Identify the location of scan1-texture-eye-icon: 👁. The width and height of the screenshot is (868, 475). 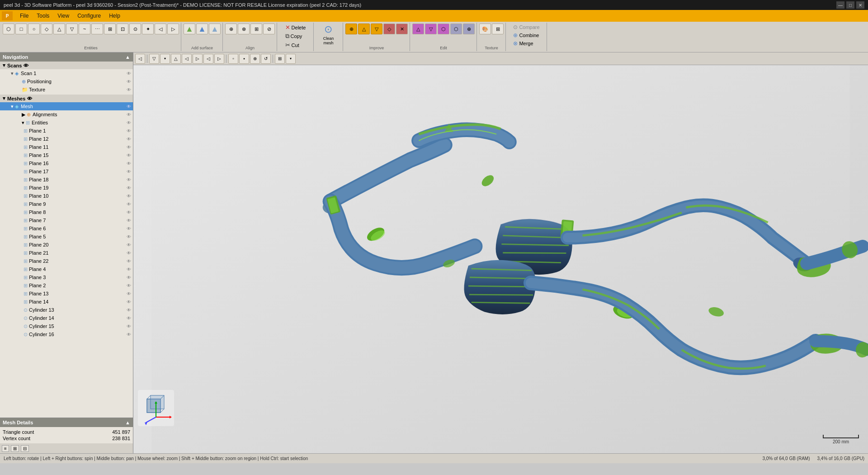
(129, 90).